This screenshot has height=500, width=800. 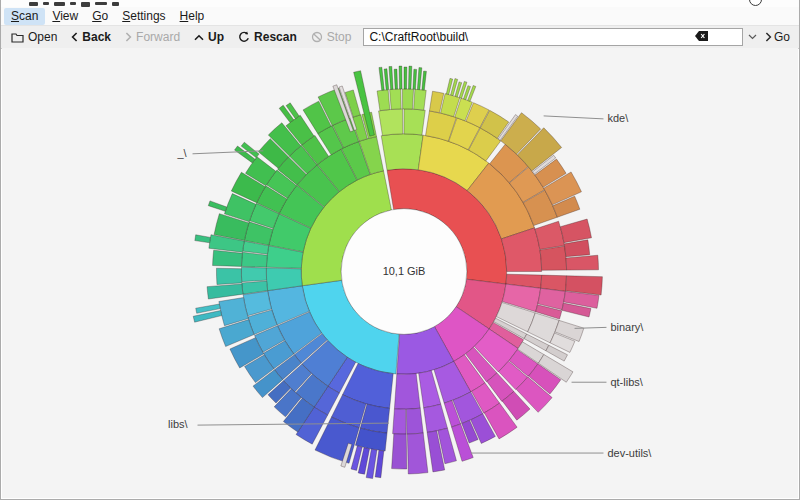 I want to click on address-bar, so click(x=553, y=37).